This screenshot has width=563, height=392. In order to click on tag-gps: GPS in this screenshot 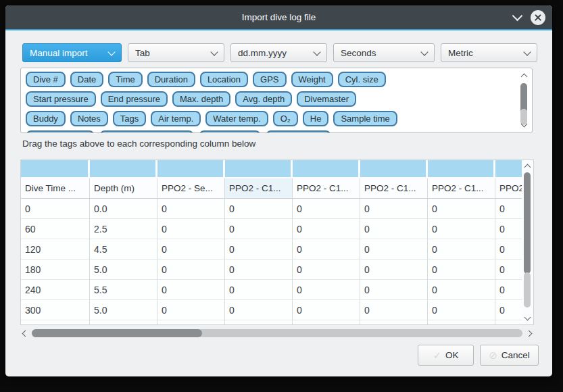, I will do `click(269, 80)`.